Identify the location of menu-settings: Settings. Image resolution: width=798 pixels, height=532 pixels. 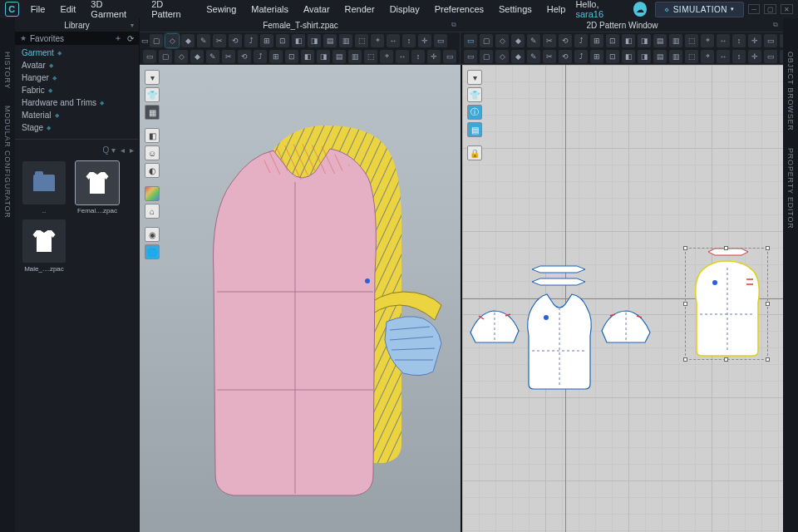
(515, 9).